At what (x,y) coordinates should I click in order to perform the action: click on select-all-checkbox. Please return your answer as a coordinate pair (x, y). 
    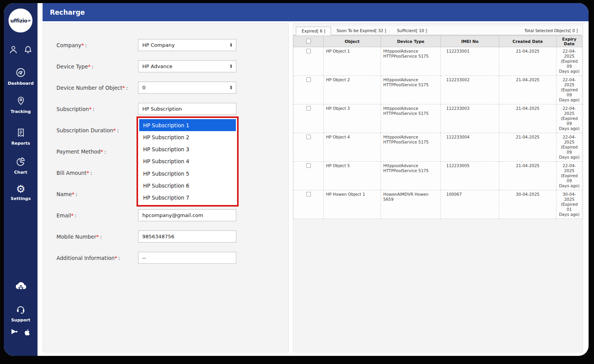
    Looking at the image, I should click on (309, 41).